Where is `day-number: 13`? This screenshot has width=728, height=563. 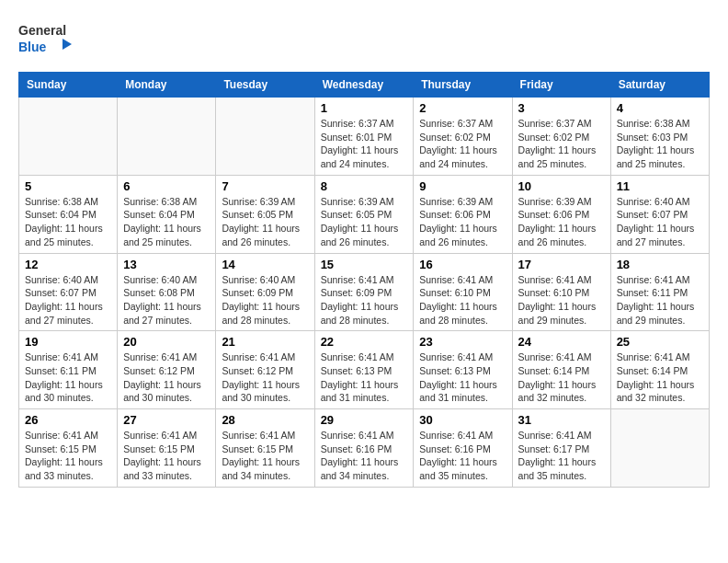 day-number: 13 is located at coordinates (166, 265).